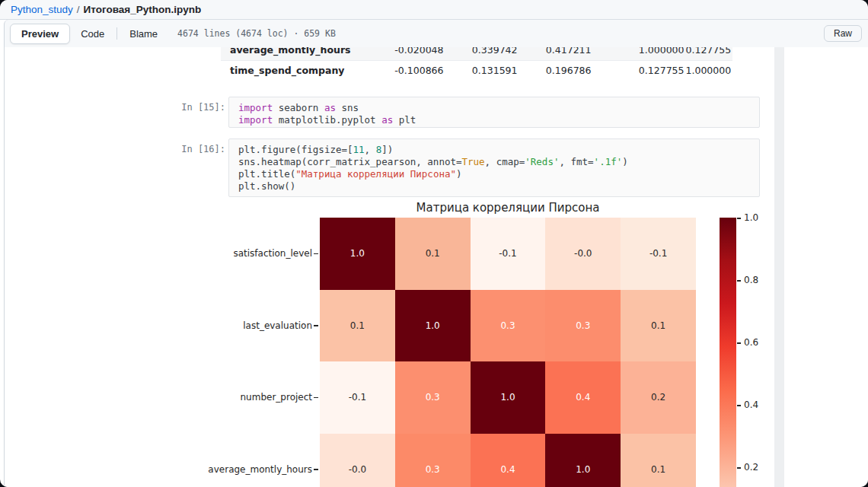  I want to click on heatmap-cell: 0.2, so click(658, 397).